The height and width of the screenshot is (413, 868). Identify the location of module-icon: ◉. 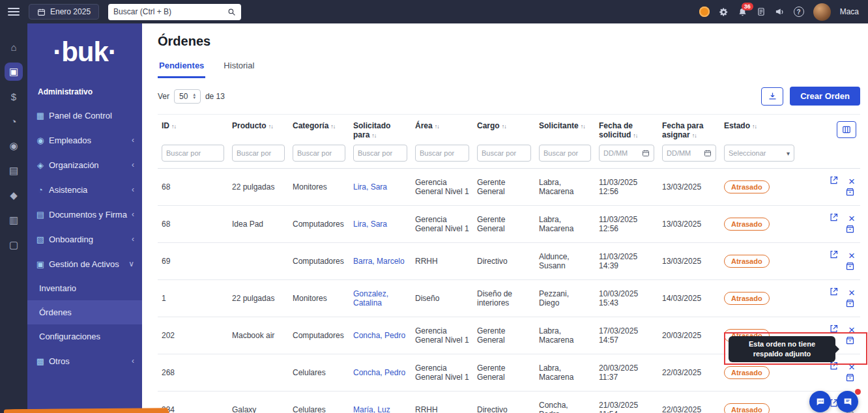
(14, 146).